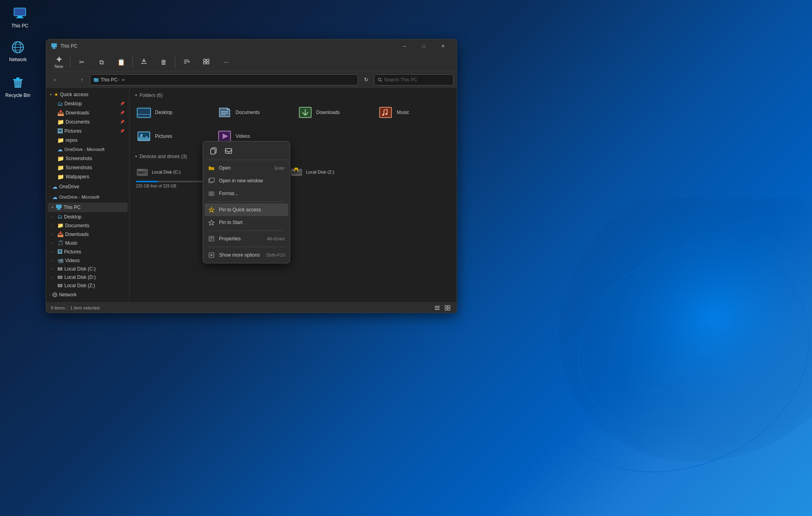  What do you see at coordinates (305, 112) in the screenshot?
I see `folder-downloads-icon` at bounding box center [305, 112].